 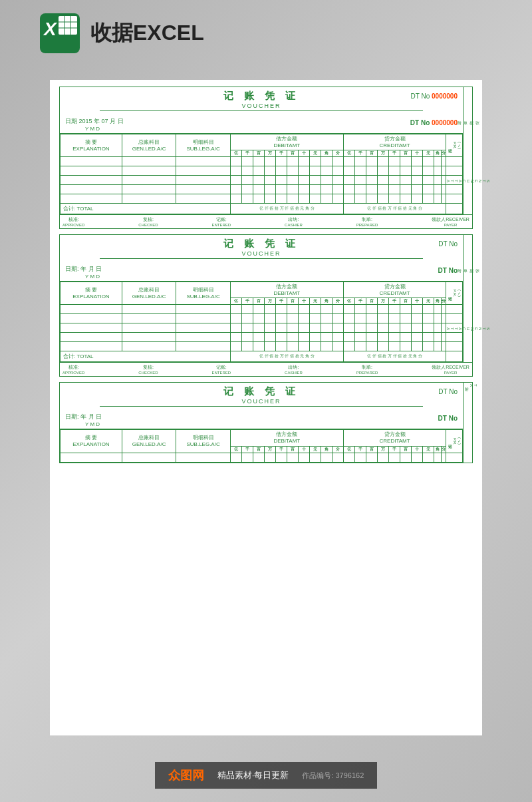 What do you see at coordinates (266, 305) in the screenshot?
I see `voucher-2: DT No 记 账 凭 证 VOUCHER 日期: 年 月 日 Y M D` at bounding box center [266, 305].